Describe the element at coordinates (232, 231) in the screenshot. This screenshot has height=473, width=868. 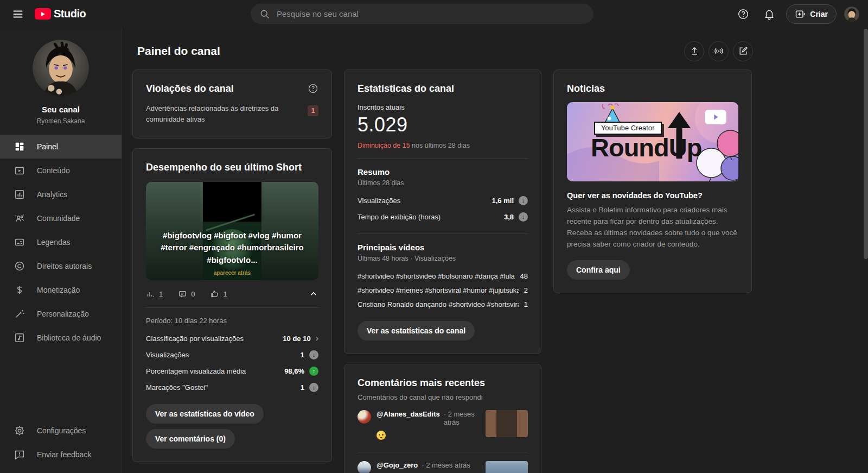
I see `short-thumbnail: #bigfootvlog #bigfoot #vlog #humor #terr…` at that location.